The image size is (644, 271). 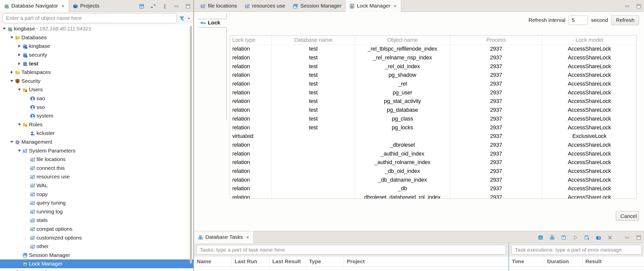 I want to click on executions-column-result: Result, so click(x=613, y=261).